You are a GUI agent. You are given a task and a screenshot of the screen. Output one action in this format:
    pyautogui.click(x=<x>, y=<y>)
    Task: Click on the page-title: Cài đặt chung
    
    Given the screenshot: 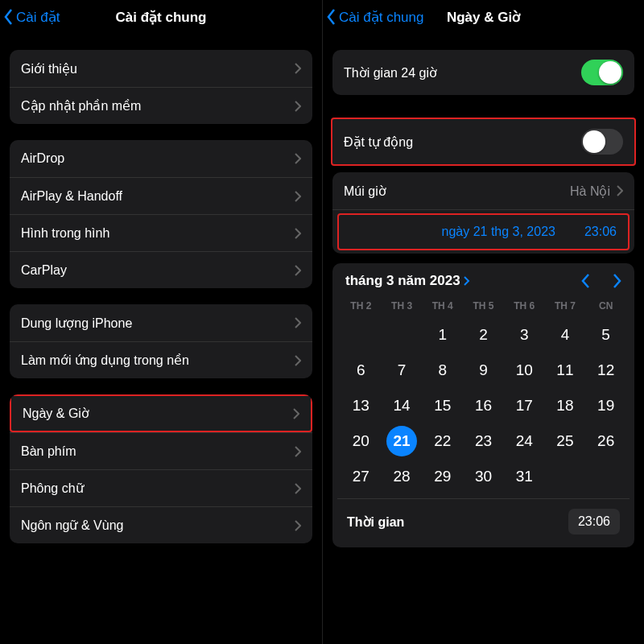 What is the action you would take?
    pyautogui.click(x=161, y=18)
    